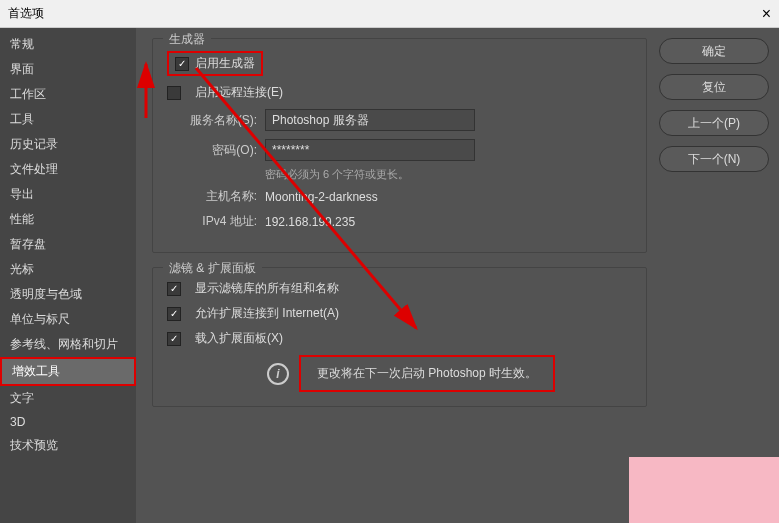 The height and width of the screenshot is (523, 779). What do you see at coordinates (239, 92) in the screenshot?
I see `enable-remote-label: 启用远程连接(E)` at bounding box center [239, 92].